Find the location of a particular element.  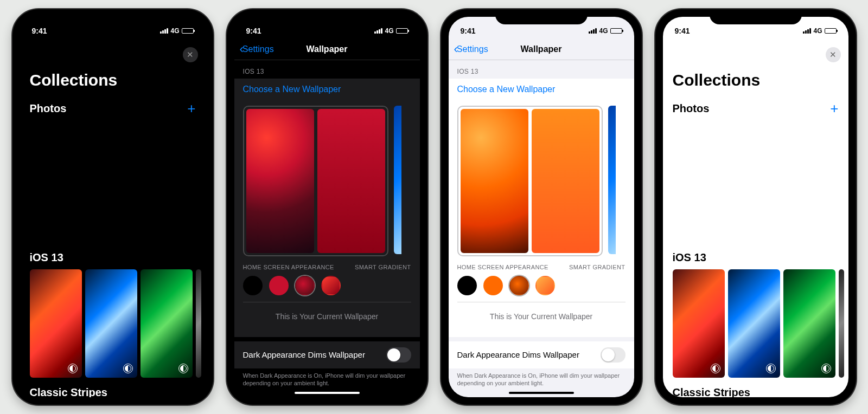

classic-label: Classic Stripes is located at coordinates (68, 392).